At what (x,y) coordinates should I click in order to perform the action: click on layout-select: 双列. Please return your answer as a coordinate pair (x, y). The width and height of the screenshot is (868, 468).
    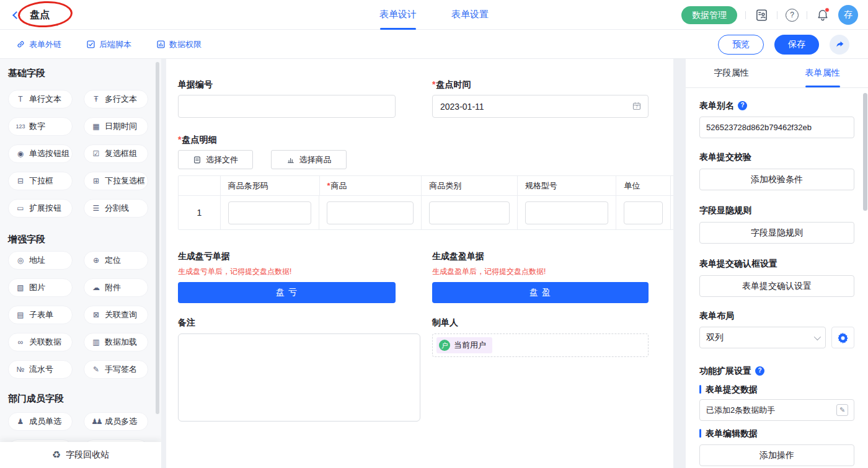
    Looking at the image, I should click on (763, 337).